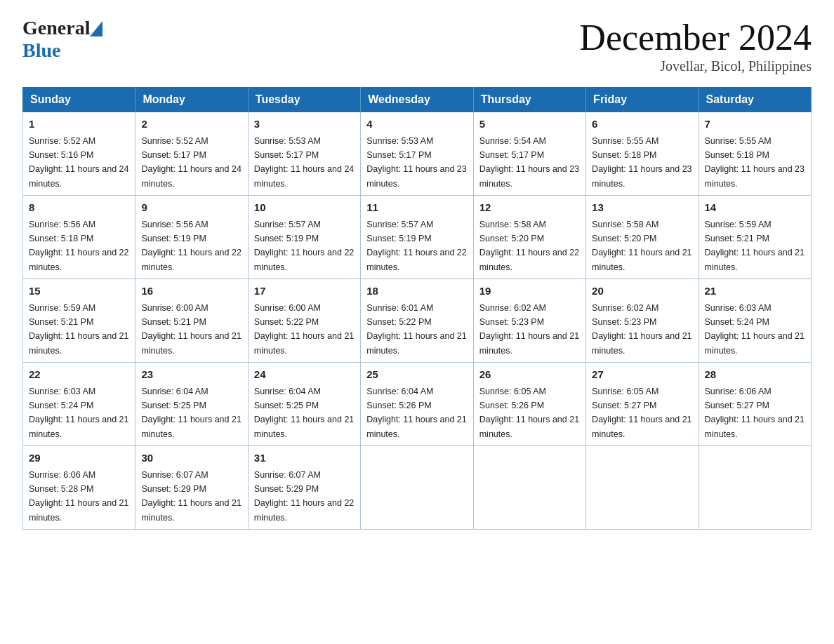 The height and width of the screenshot is (644, 834). I want to click on calendar-cell: 4 Sunrise: 5:53 AMSunset: 5:17 PMDayligh…, so click(417, 154).